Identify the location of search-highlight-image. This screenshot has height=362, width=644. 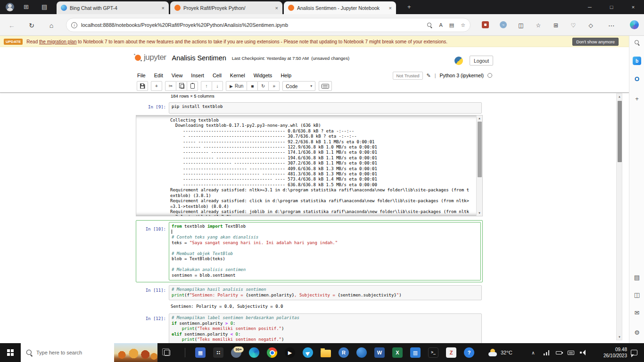
(136, 353).